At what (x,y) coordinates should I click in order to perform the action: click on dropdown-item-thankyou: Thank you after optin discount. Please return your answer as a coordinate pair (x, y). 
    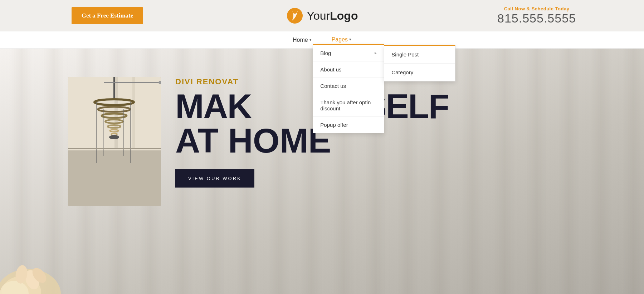
    Looking at the image, I should click on (348, 106).